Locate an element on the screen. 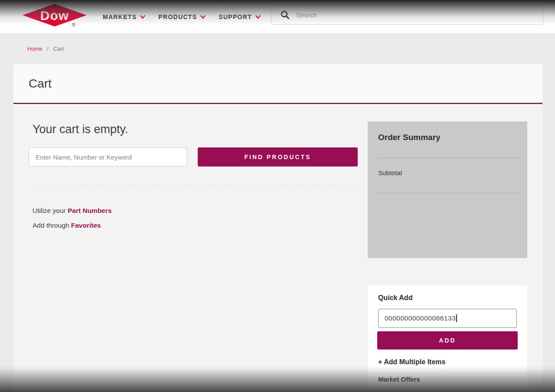 The height and width of the screenshot is (392, 555). header-search-box is located at coordinates (407, 15).